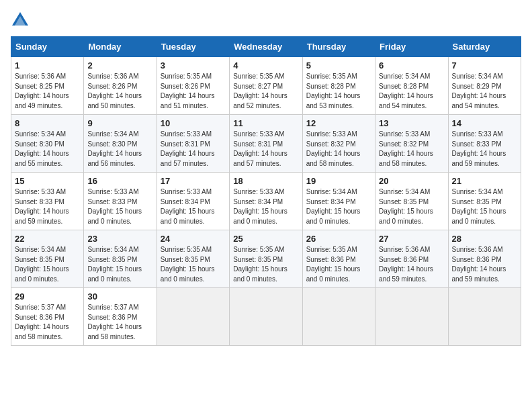 This screenshot has height=411, width=532. I want to click on col-header-sunday: Sunday, so click(48, 47).